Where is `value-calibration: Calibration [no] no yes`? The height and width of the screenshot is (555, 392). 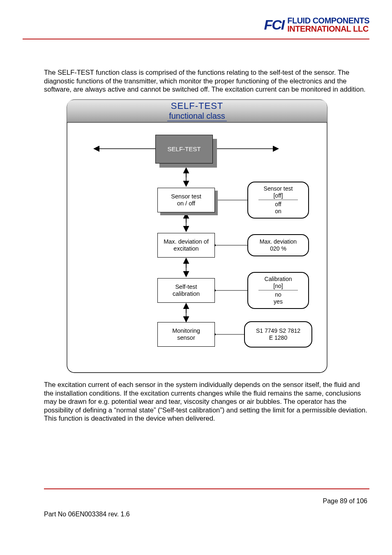 value-calibration: Calibration [no] no yes is located at coordinates (278, 290).